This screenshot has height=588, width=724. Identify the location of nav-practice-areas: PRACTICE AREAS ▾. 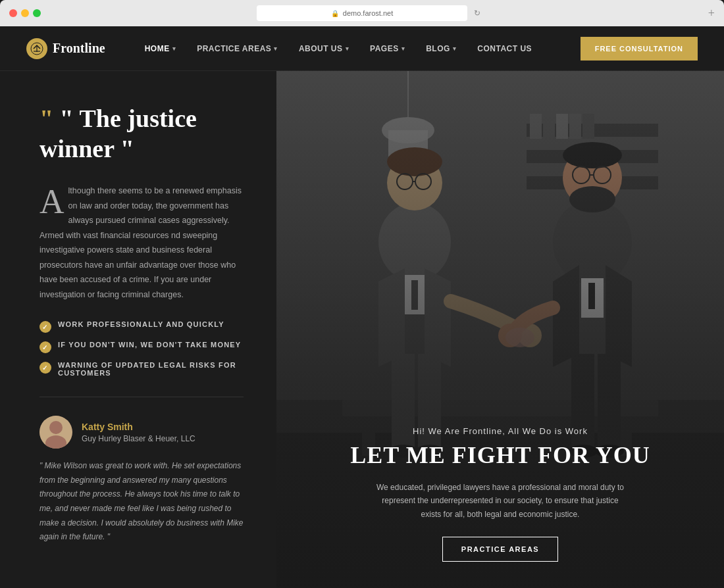
(237, 49).